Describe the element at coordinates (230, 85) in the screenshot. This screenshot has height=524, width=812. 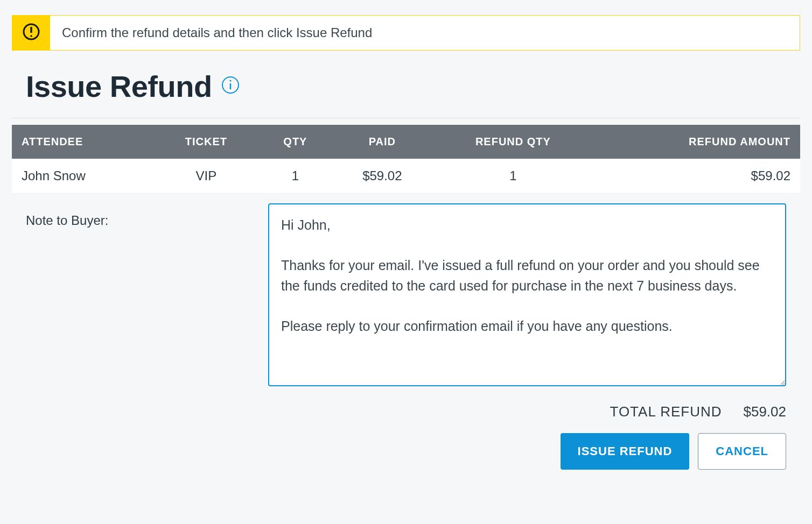
I see `info-icon` at that location.